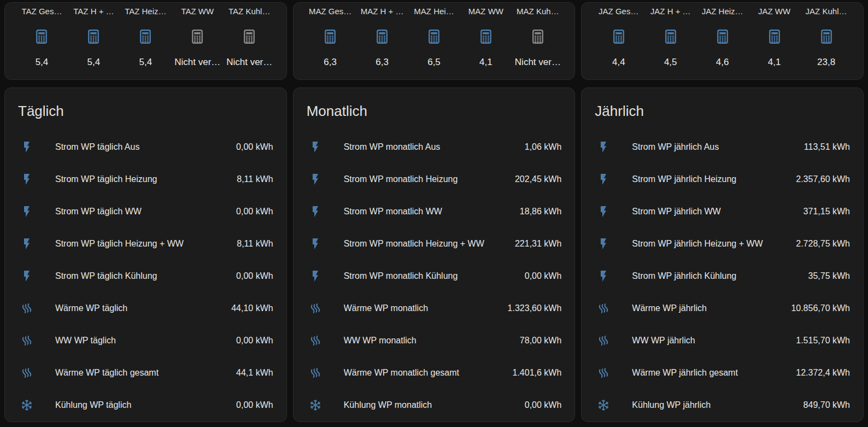  What do you see at coordinates (434, 308) in the screenshot?
I see `entity-row: Wärme WP monatlich 1.323,60 kWh` at bounding box center [434, 308].